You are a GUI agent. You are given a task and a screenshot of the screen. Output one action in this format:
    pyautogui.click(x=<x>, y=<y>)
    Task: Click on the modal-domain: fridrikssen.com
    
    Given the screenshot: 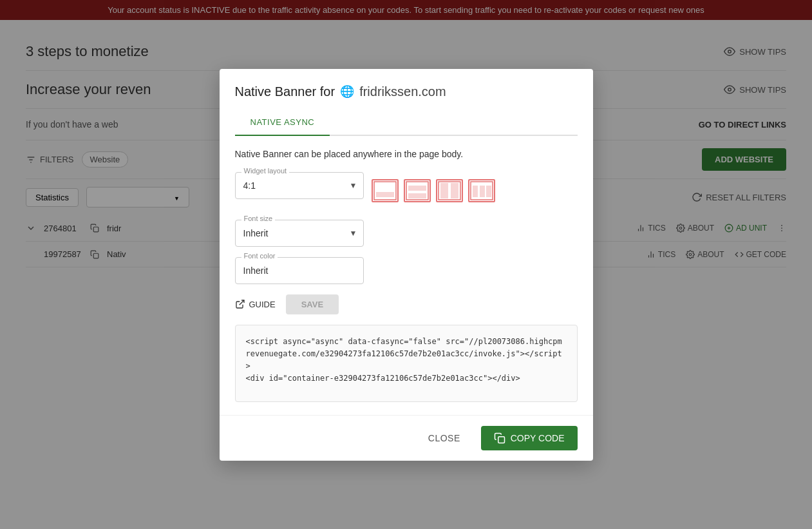 What is the action you would take?
    pyautogui.click(x=402, y=91)
    